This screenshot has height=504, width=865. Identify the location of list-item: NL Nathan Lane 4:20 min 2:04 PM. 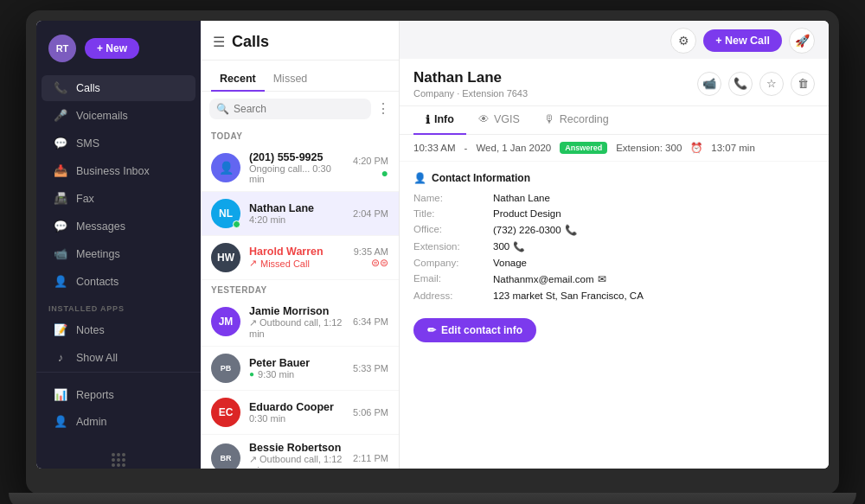
(299, 214).